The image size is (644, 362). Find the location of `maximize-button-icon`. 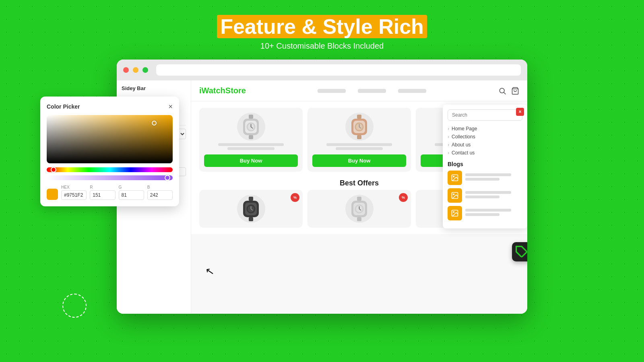

maximize-button-icon is located at coordinates (145, 70).